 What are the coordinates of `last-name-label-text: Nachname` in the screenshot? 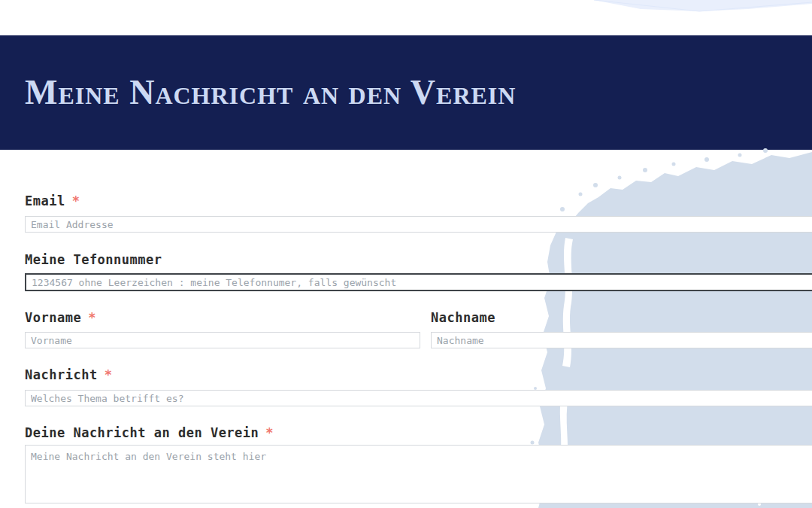 It's located at (463, 318).